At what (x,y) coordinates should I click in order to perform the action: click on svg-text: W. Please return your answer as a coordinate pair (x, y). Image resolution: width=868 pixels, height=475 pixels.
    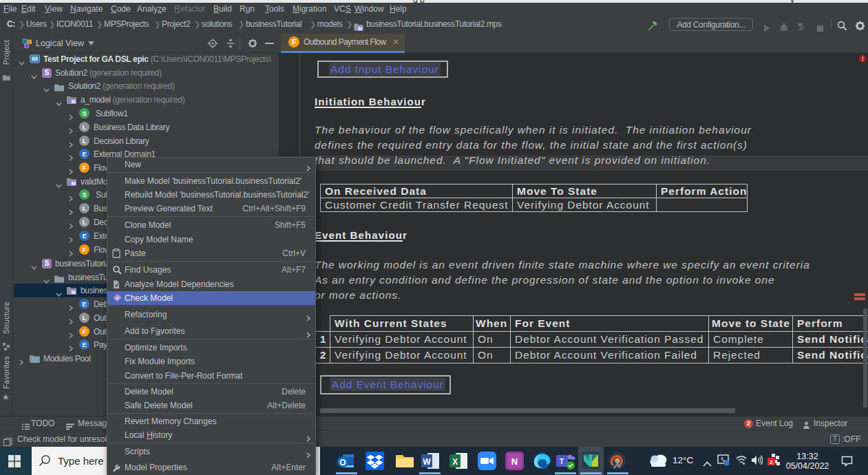
    Looking at the image, I should click on (427, 462).